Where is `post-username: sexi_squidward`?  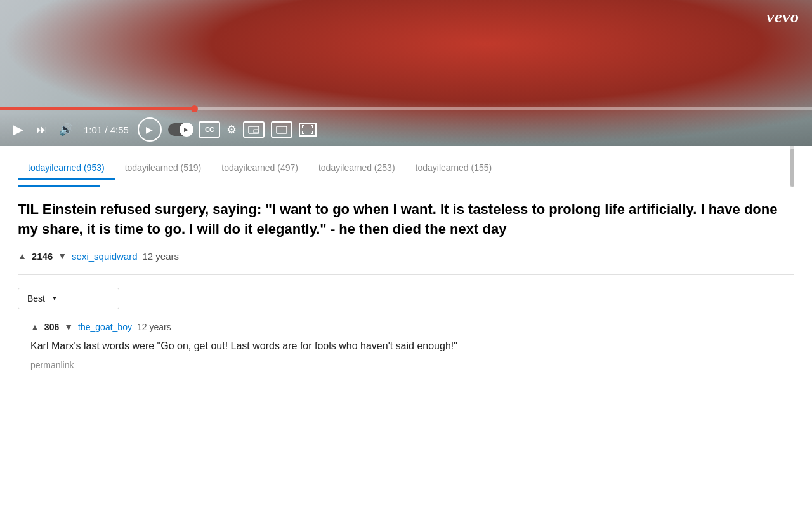 post-username: sexi_squidward is located at coordinates (104, 257).